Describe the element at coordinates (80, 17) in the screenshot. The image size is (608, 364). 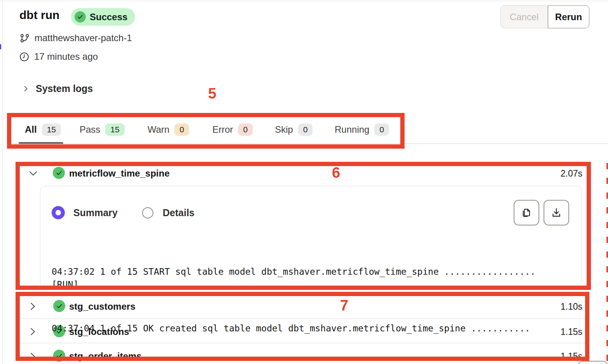
I see `success-check-icon` at that location.